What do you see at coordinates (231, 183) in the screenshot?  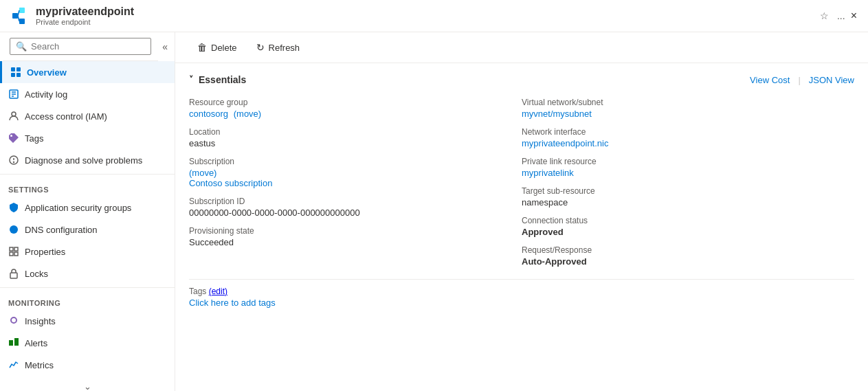 I see `subscription-link: Contoso subscription` at bounding box center [231, 183].